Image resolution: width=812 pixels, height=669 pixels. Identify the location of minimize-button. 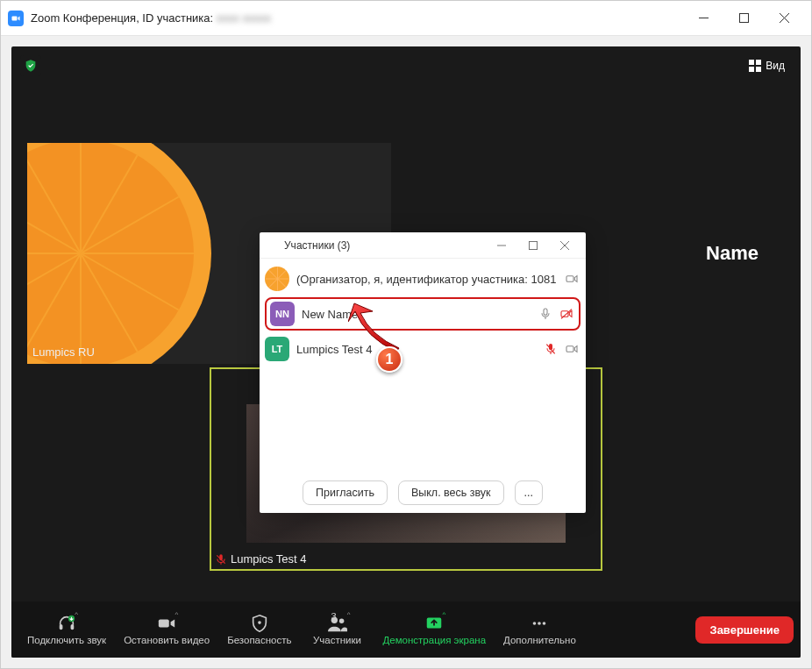
(703, 18).